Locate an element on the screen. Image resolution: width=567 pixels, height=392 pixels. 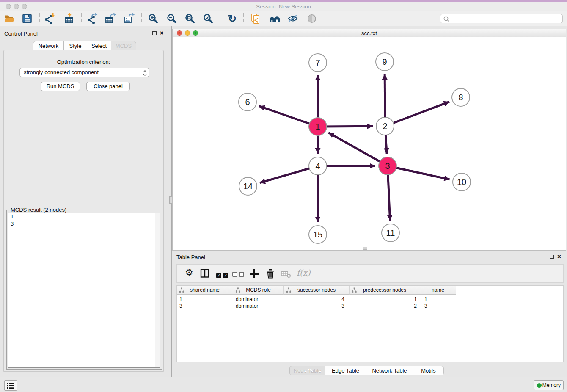
delete-column-trash-icon is located at coordinates (270, 274).